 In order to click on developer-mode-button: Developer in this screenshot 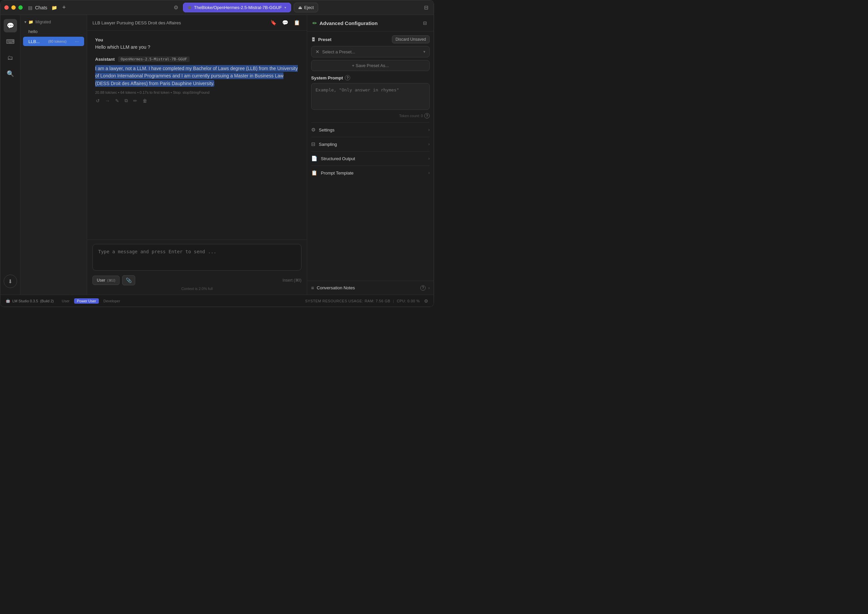, I will do `click(112, 301)`.